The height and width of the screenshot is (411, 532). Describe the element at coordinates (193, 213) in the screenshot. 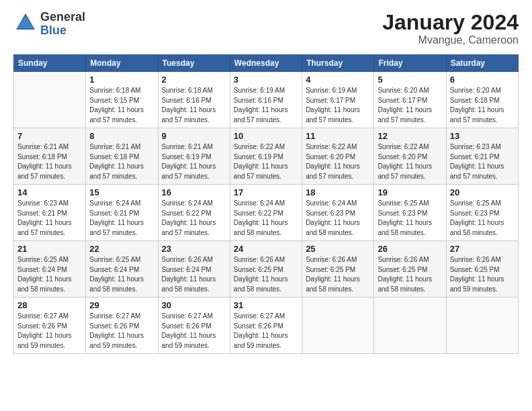

I see `calendar-cell: 16Sunrise: 6:24 AMSunset: 6:22 PMDayligh…` at that location.